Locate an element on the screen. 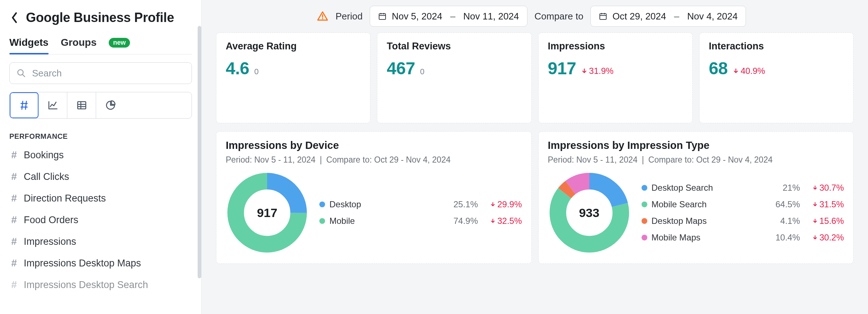  donut-legend: Desktop 25.1% 29.9% Mobile 74.9% is located at coordinates (420, 213).